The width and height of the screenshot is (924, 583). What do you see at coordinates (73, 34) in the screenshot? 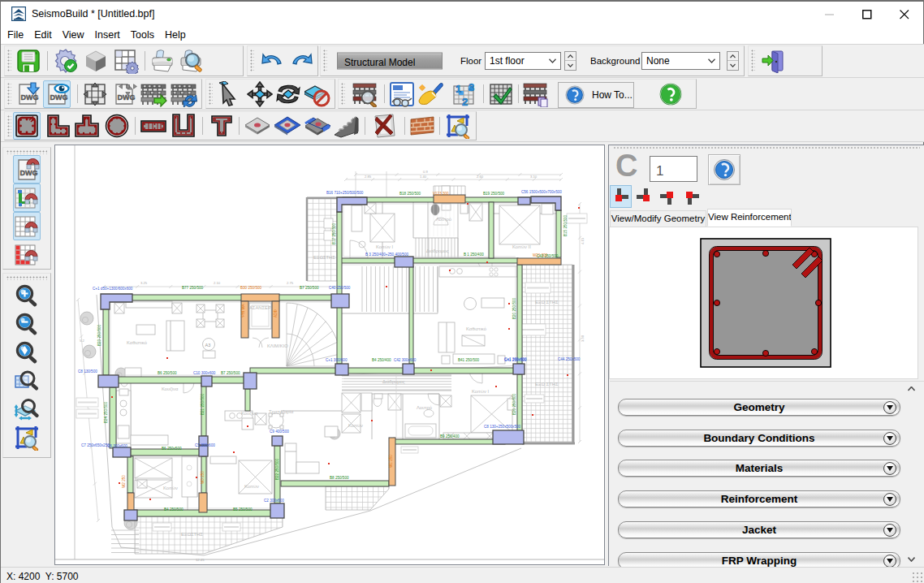
I see `menu-view: View` at bounding box center [73, 34].